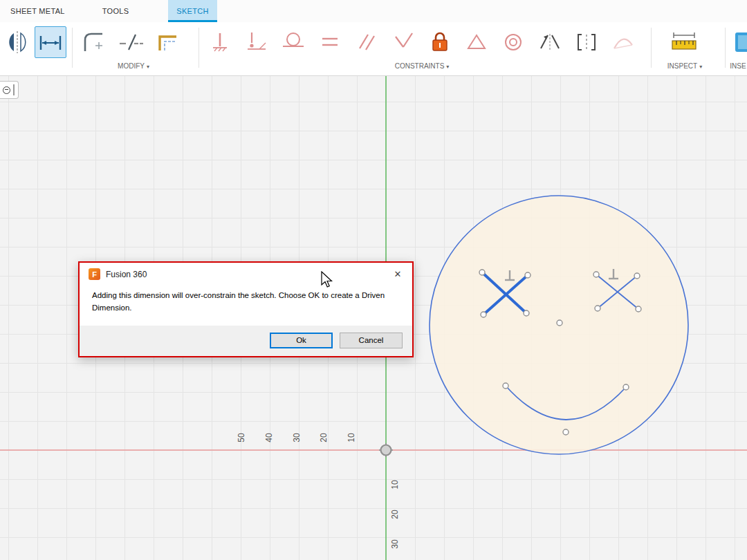 Image resolution: width=747 pixels, height=560 pixels. What do you see at coordinates (126, 274) in the screenshot?
I see `dialog-title: Fusion 360` at bounding box center [126, 274].